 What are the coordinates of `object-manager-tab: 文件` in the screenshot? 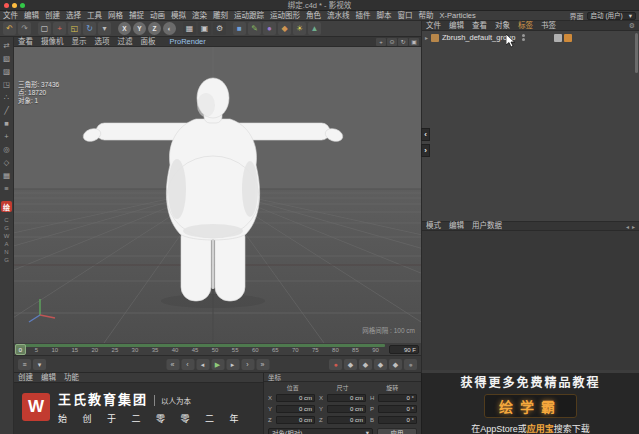 It's located at (434, 26).